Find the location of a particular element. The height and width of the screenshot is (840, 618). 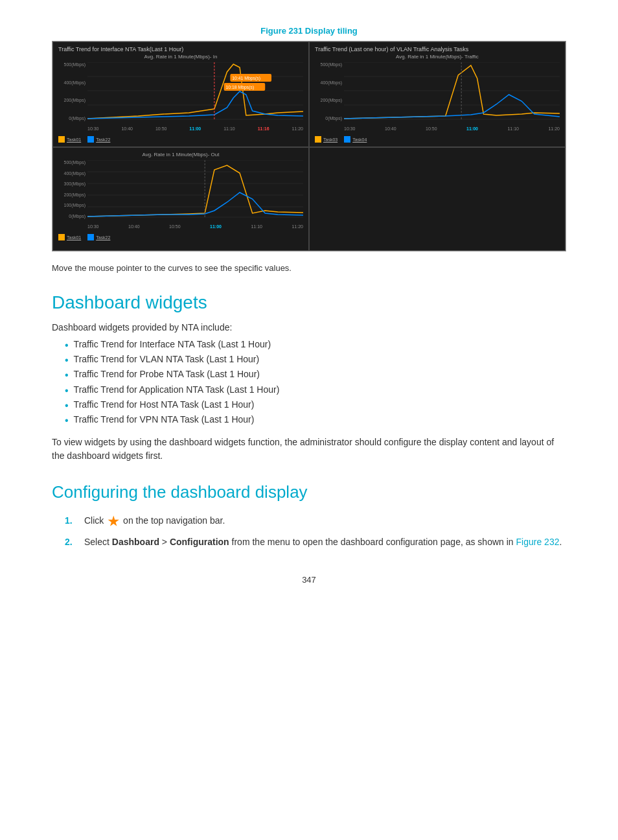

step-1: 1. Click on the top navigation bar. is located at coordinates (315, 521).